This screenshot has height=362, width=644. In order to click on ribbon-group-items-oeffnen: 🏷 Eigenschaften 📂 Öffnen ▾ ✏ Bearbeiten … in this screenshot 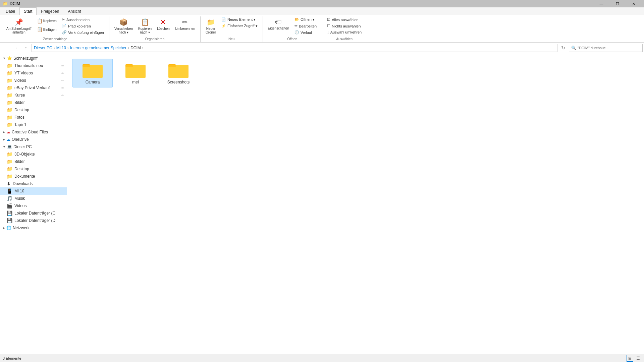, I will do `click(292, 26)`.